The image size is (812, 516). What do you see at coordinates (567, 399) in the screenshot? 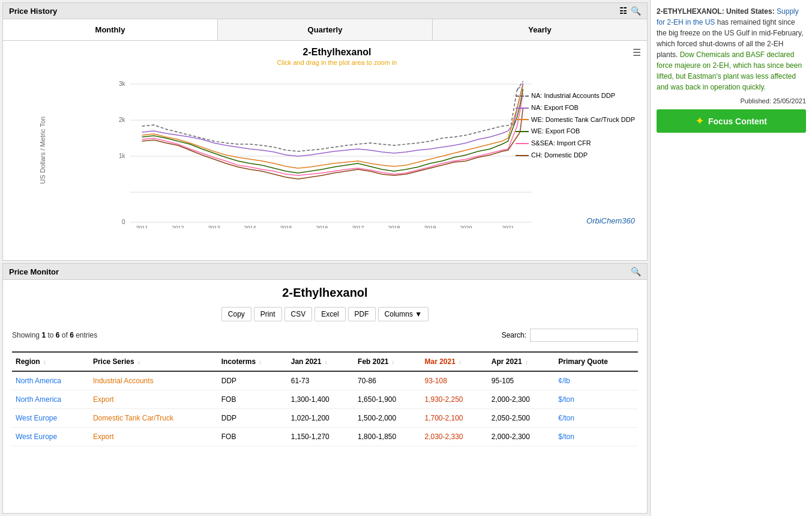
I see `unit-1: $/ton` at bounding box center [567, 399].